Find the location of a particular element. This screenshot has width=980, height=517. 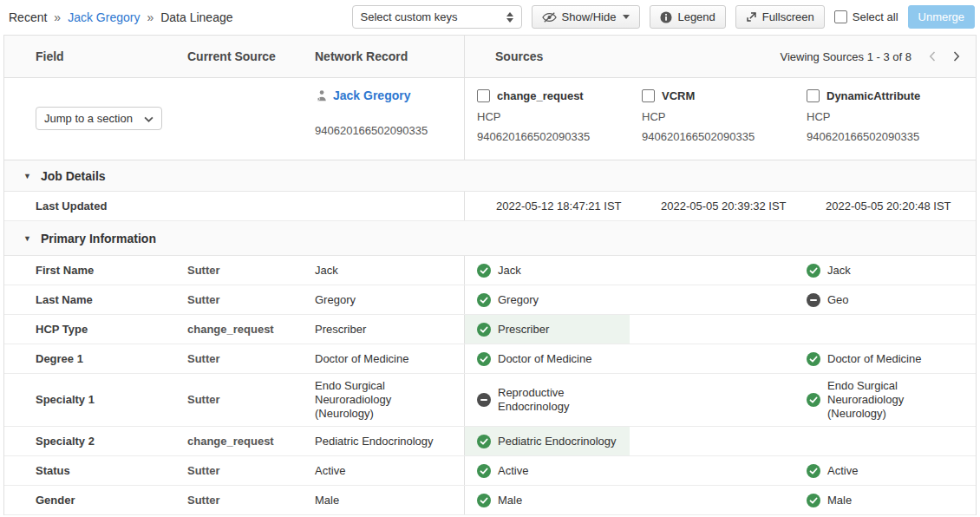

source-column-dynamicattribute: DynamicAttribute HCP 940620166502090335 is located at coordinates (885, 119).